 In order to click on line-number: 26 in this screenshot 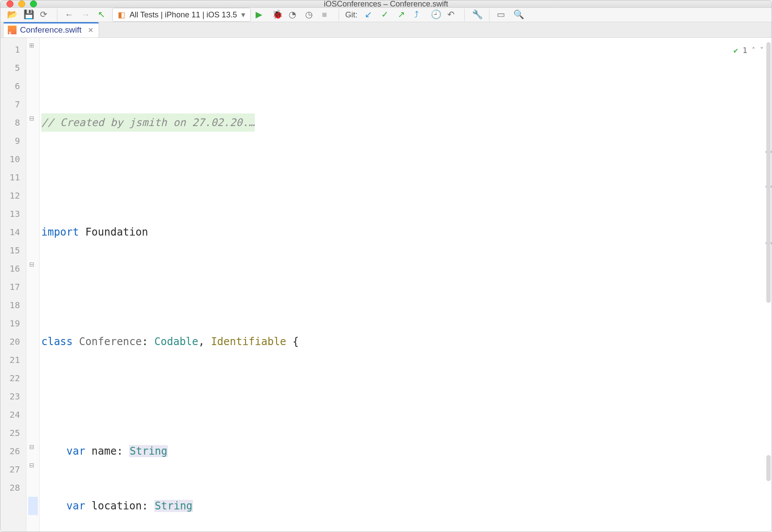, I will do `click(13, 451)`.